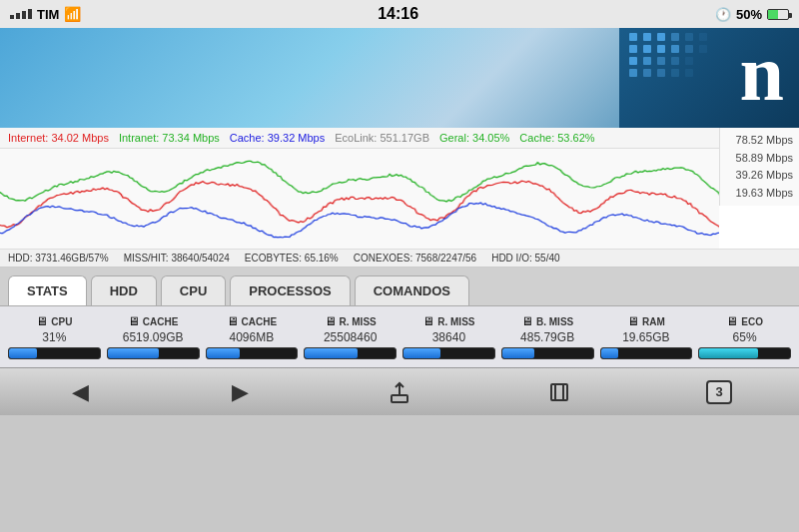 The height and width of the screenshot is (532, 799). Describe the element at coordinates (398, 14) in the screenshot. I see `time-display: 14:16` at that location.